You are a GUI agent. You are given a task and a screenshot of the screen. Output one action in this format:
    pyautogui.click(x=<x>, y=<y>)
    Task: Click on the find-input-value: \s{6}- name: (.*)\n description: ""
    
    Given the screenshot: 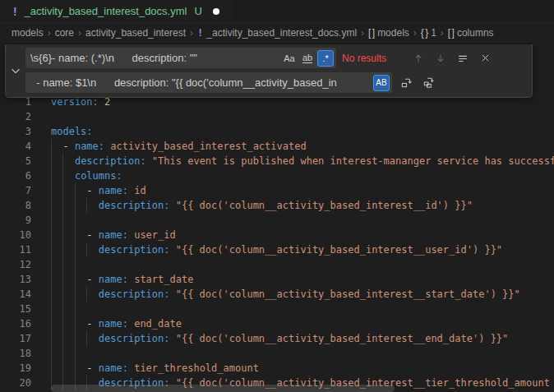 What is the action you would take?
    pyautogui.click(x=155, y=58)
    